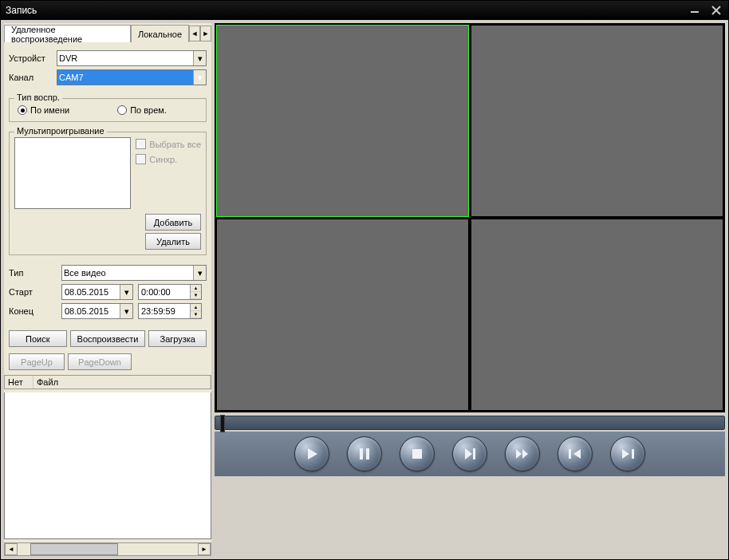 The image size is (729, 560). I want to click on device-value: DVR, so click(69, 58).